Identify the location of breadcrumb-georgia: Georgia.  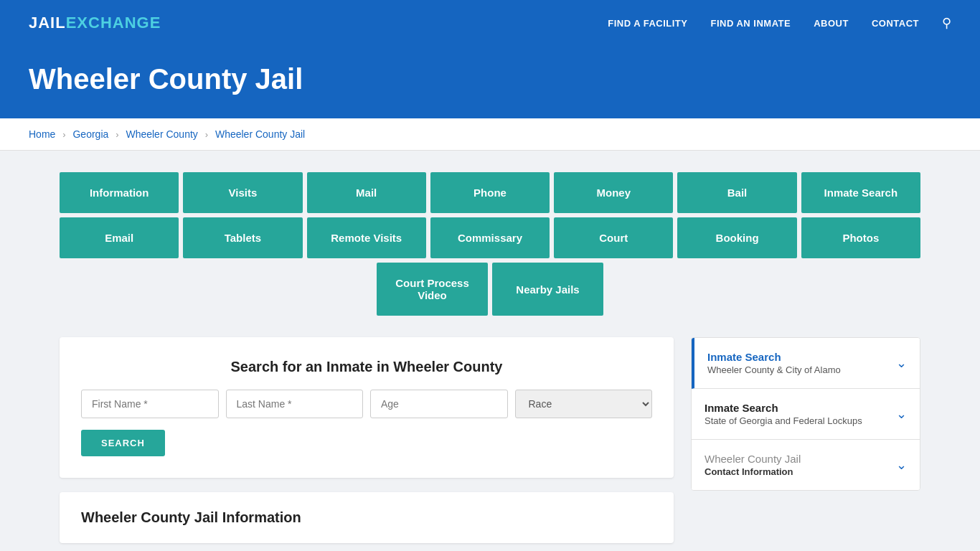
(90, 134).